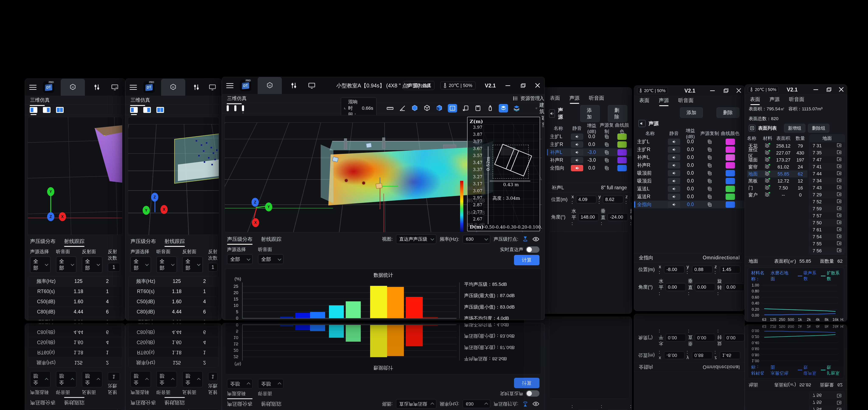 The height and width of the screenshot is (410, 868). What do you see at coordinates (476, 239) in the screenshot?
I see `frequency-select: 630` at bounding box center [476, 239].